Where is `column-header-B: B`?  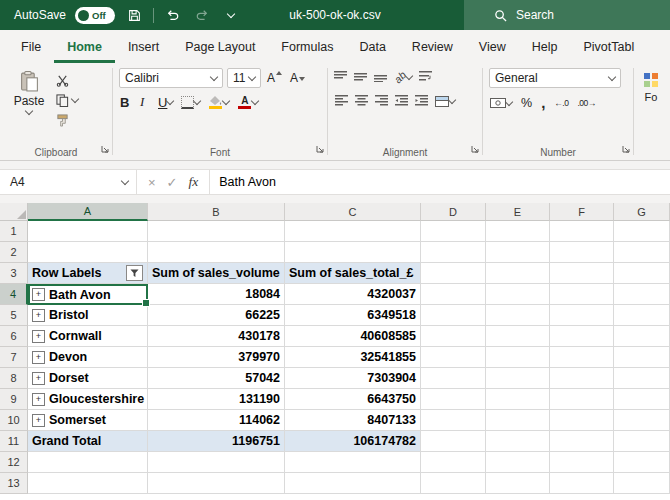
column-header-B: B is located at coordinates (216, 212).